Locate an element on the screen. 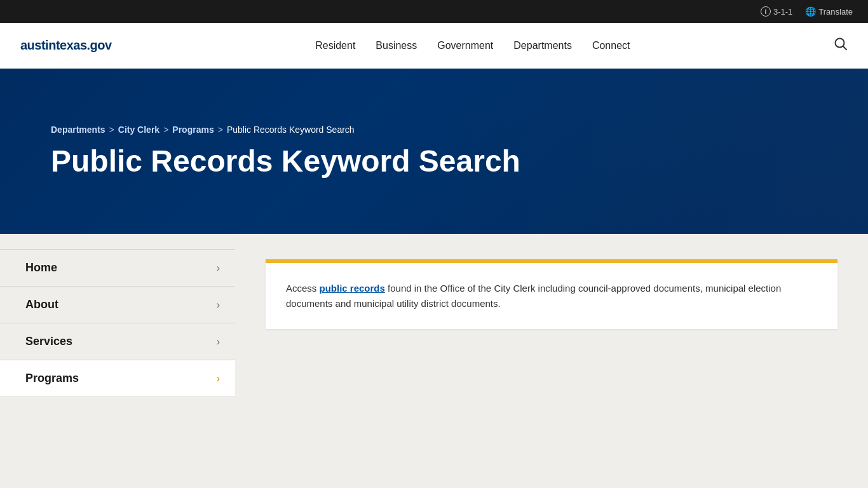 The width and height of the screenshot is (868, 488). sidebar-label-about: About is located at coordinates (42, 305).